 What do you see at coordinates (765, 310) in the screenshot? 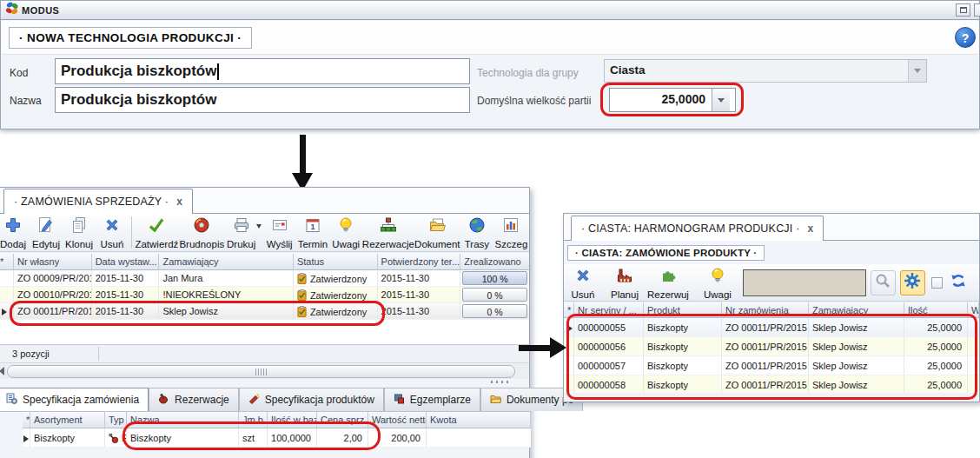
I see `column-header-nr-zamowienia: Nr zamówienia` at bounding box center [765, 310].